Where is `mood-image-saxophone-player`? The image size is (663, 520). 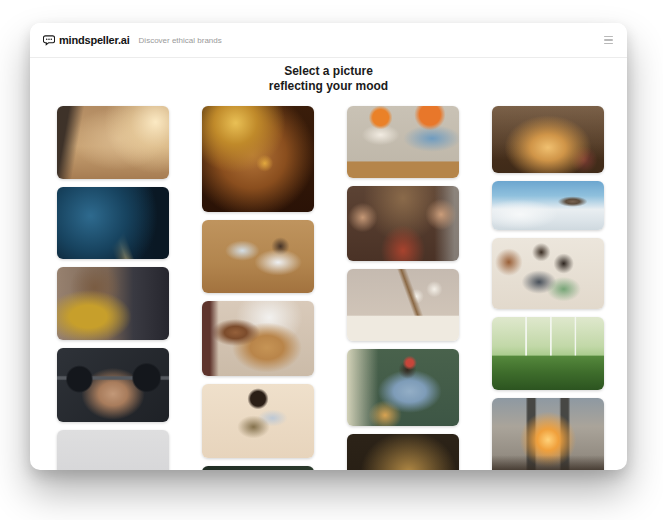
mood-image-saxophone-player is located at coordinates (113, 223).